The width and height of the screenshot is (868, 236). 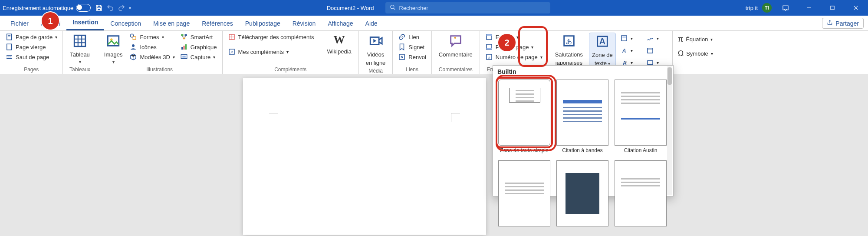 What do you see at coordinates (199, 37) in the screenshot?
I see `smartart-button: SmartArt` at bounding box center [199, 37].